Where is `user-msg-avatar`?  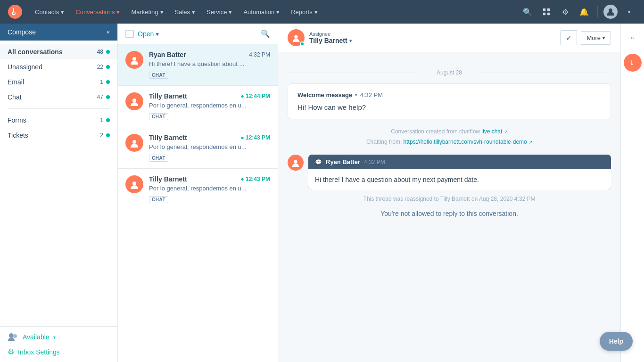
user-msg-avatar is located at coordinates (296, 163).